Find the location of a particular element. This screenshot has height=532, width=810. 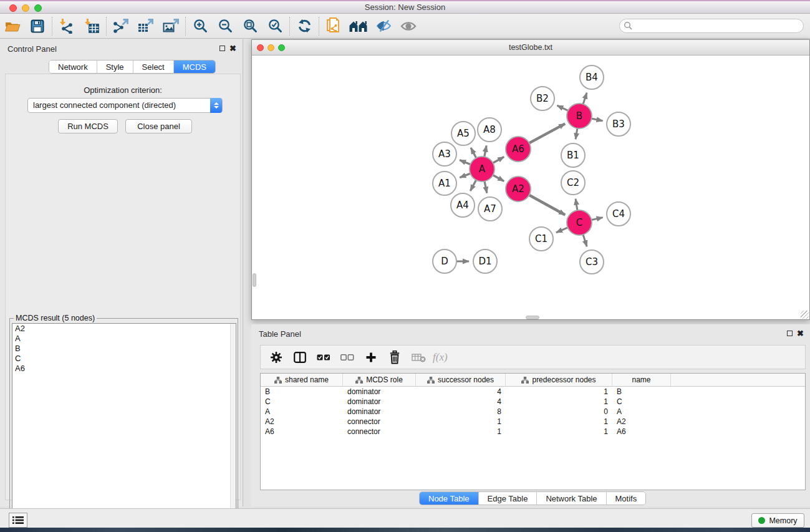

table-header-row: shared nameMCDS rolesuccessor nodesprede… is located at coordinates (533, 380).